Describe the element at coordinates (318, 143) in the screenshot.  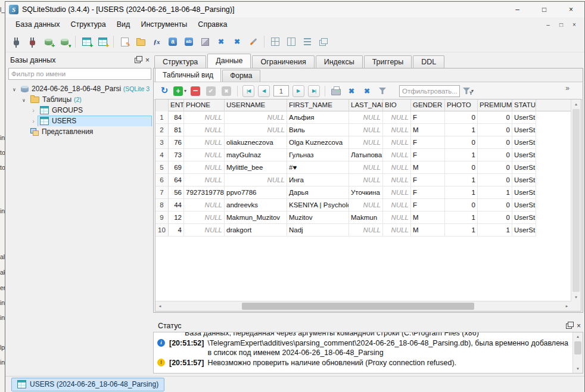
I see `grid-cell: Olga Kuznezcova` at that location.